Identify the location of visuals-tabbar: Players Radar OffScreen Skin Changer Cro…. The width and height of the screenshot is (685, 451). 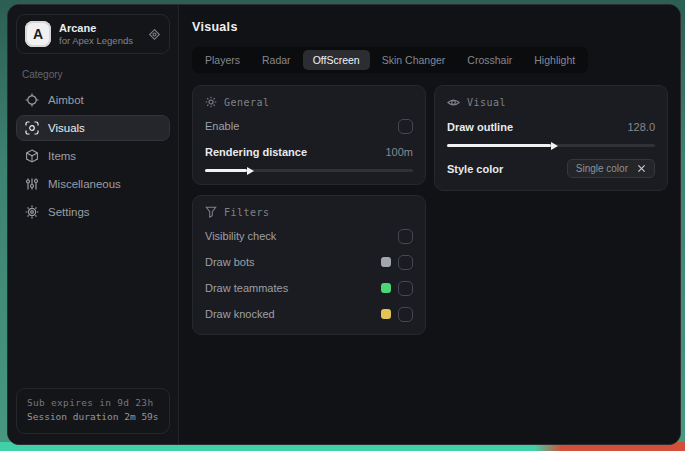
(390, 60).